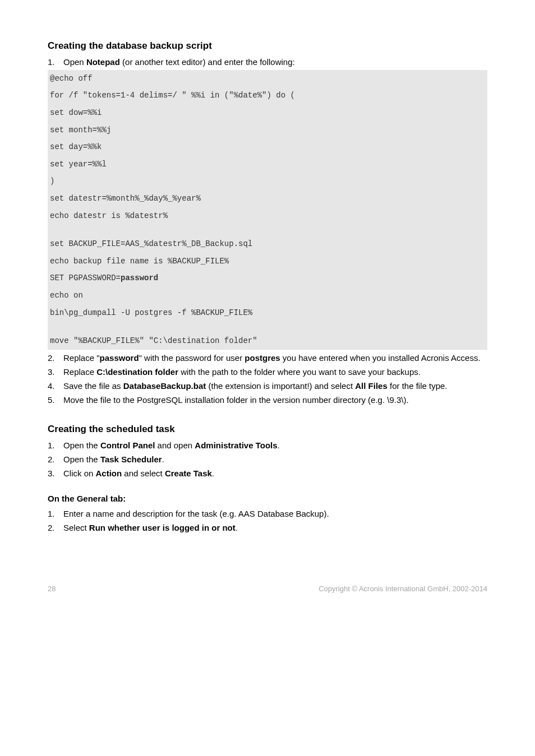  I want to click on code-line: set dow=%%i, so click(268, 113).